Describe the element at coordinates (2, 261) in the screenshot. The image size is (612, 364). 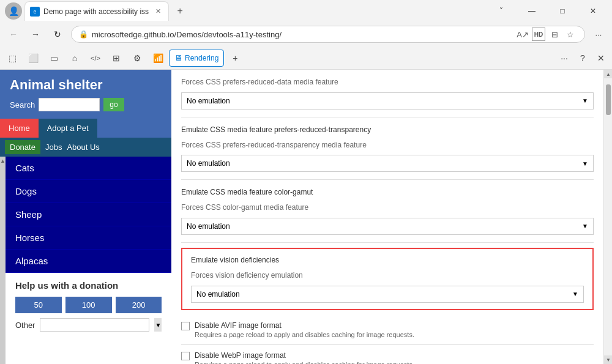
I see `left-scrollbar: ▲` at that location.